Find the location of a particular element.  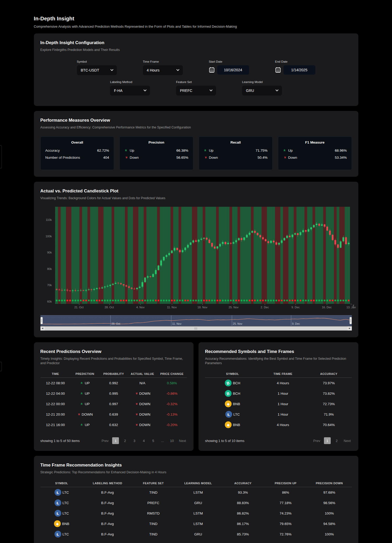

scrollbar-right-arrow-icon: ▶ is located at coordinates (350, 328).